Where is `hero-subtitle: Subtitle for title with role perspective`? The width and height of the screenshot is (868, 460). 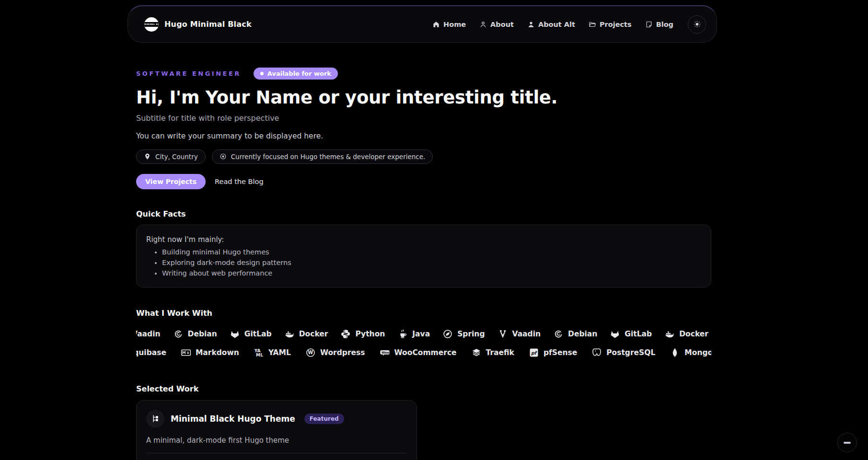
hero-subtitle: Subtitle for title with role perspective is located at coordinates (424, 118).